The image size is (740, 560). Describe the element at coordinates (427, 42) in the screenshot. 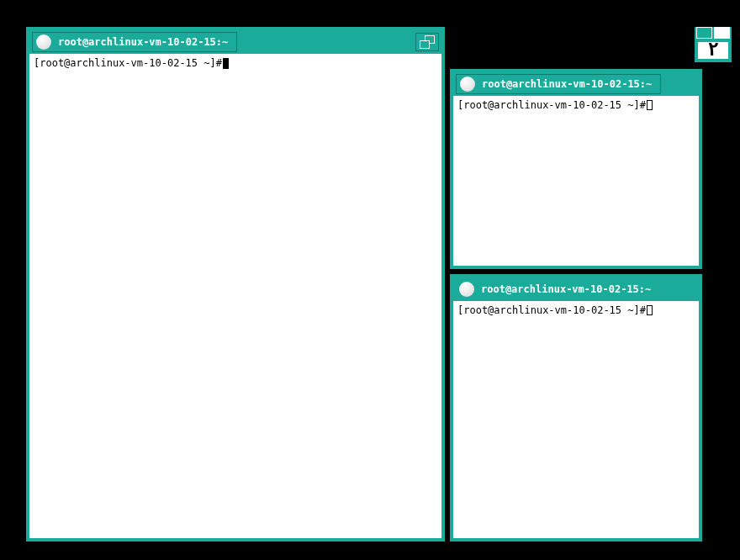

I see `maximize-button` at that location.